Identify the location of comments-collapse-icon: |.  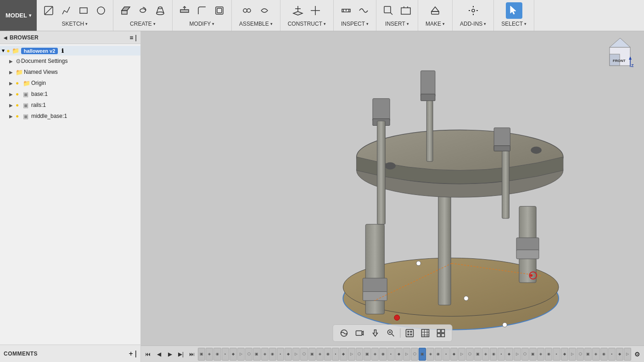
(136, 354).